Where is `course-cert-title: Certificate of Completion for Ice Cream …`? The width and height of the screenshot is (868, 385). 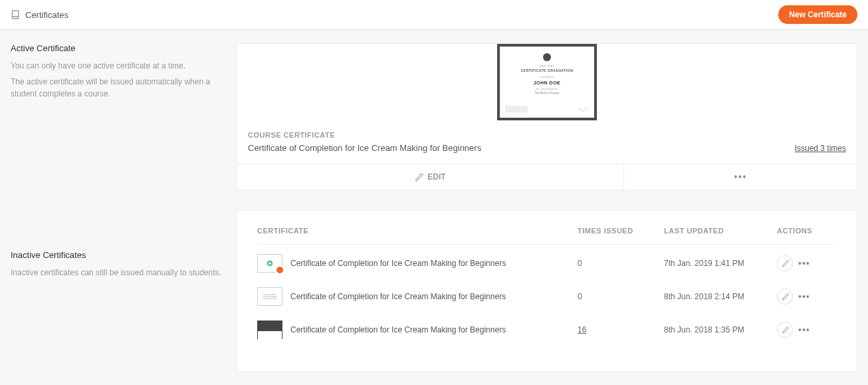
course-cert-title: Certificate of Completion for Ice Cream … is located at coordinates (364, 148).